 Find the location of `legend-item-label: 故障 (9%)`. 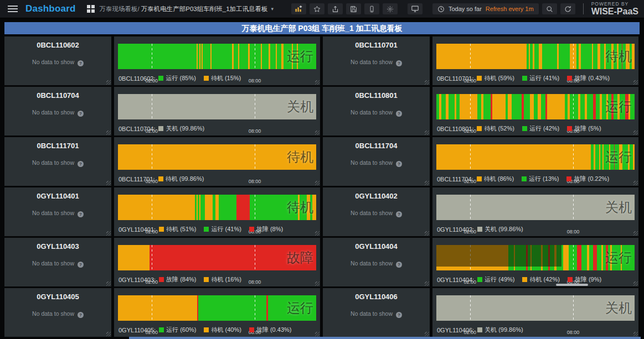

legend-item-label: 故障 (9%) is located at coordinates (588, 280).